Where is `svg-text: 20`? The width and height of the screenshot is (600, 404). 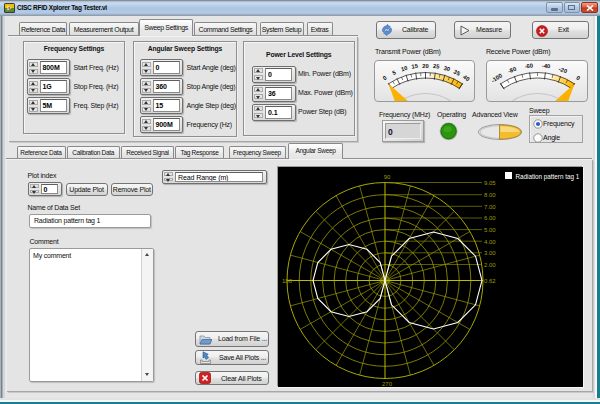 svg-text: 20 is located at coordinates (425, 65).